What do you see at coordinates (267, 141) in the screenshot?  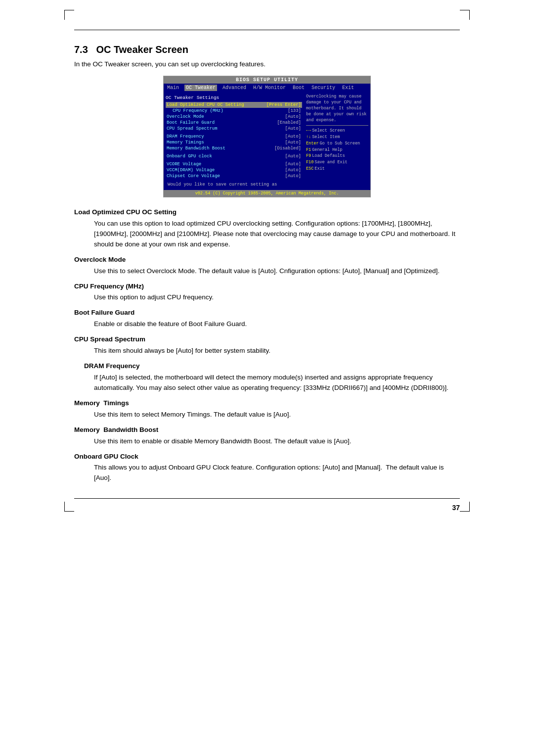 I see `bios-body: OC Tweaker Settings Load Optimized CPU O…` at bounding box center [267, 141].